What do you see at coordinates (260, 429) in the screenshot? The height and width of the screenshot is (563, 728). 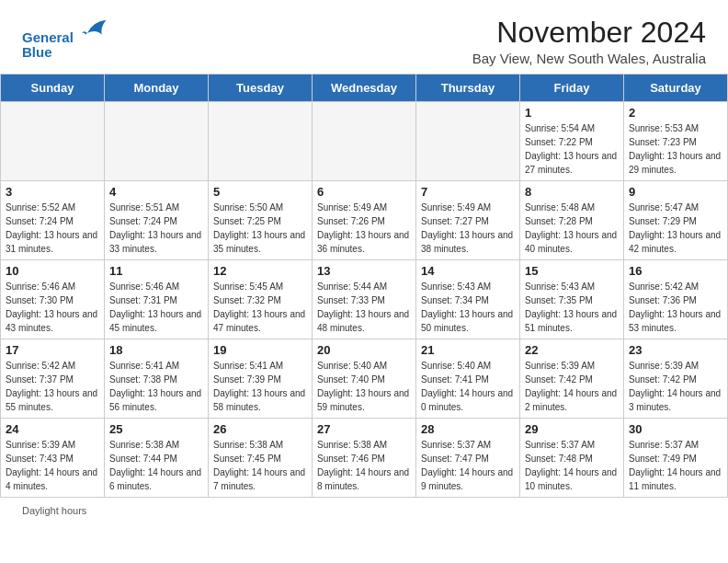 I see `day-number: 26` at bounding box center [260, 429].